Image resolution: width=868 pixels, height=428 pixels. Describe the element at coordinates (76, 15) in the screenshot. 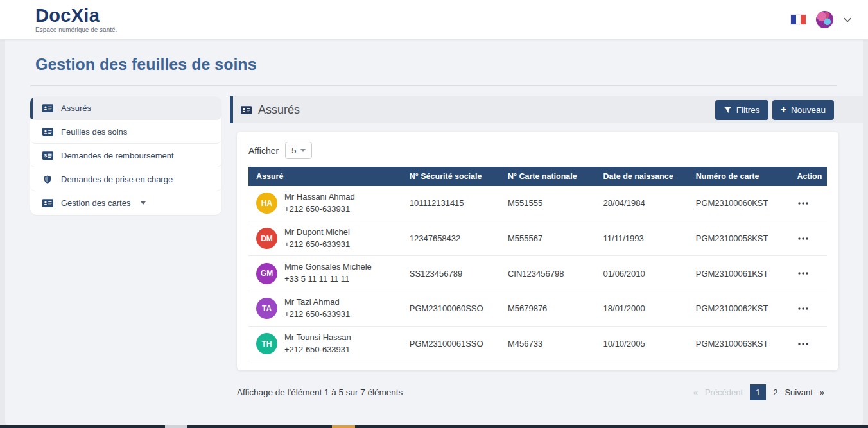

I see `brand-name: DocXia` at that location.